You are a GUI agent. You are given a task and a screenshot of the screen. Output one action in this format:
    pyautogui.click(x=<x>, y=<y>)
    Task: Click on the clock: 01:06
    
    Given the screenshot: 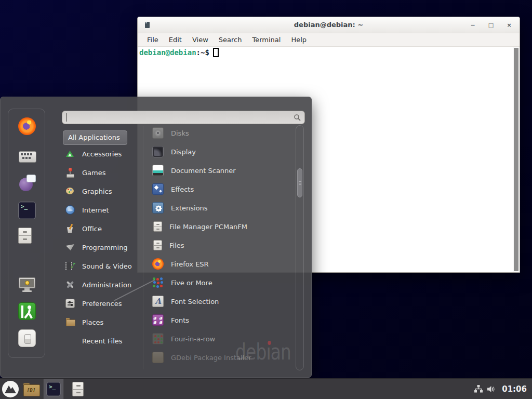 What is the action you would take?
    pyautogui.click(x=514, y=389)
    